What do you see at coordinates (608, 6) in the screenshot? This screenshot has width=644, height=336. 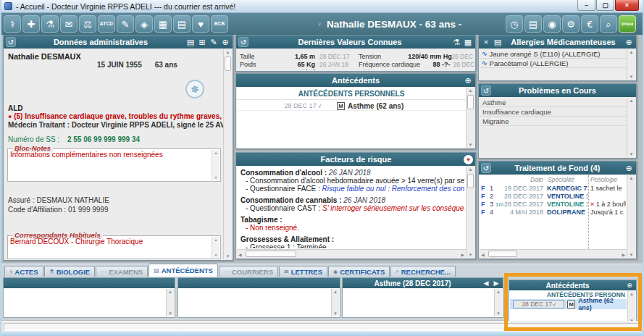 I see `window-controls: – ▢ ×` at bounding box center [608, 6].